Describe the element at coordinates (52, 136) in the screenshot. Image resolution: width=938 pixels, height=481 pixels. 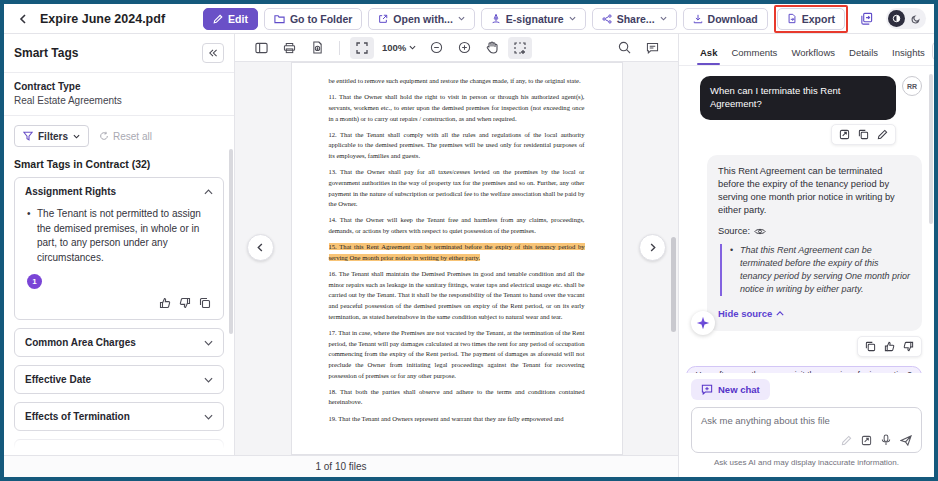
I see `filters-button: Filters` at that location.